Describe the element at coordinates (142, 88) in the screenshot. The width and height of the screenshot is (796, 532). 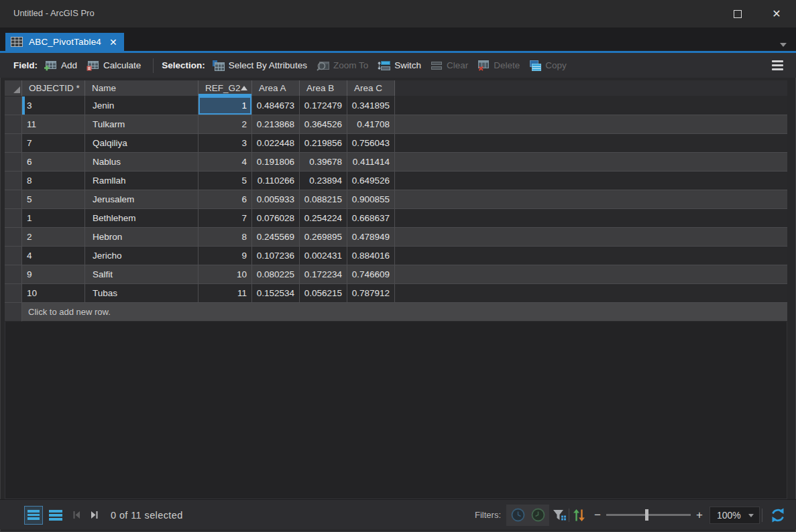
I see `column-header-name: Name` at that location.